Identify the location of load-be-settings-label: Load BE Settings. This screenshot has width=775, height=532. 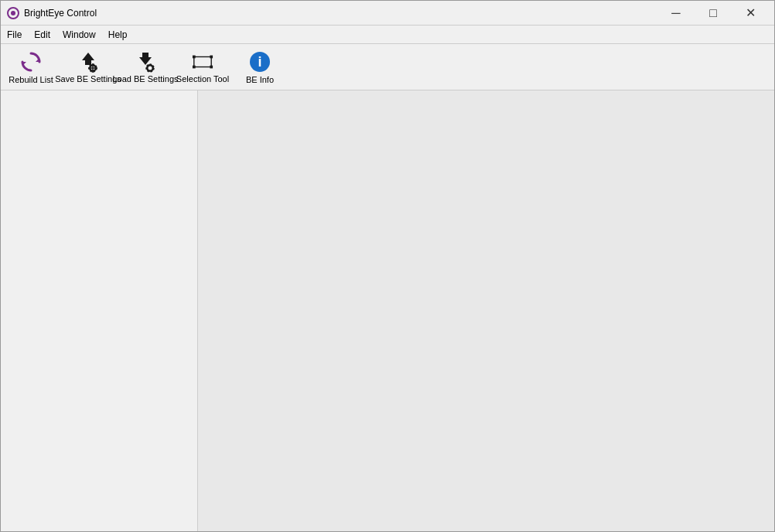
(145, 79).